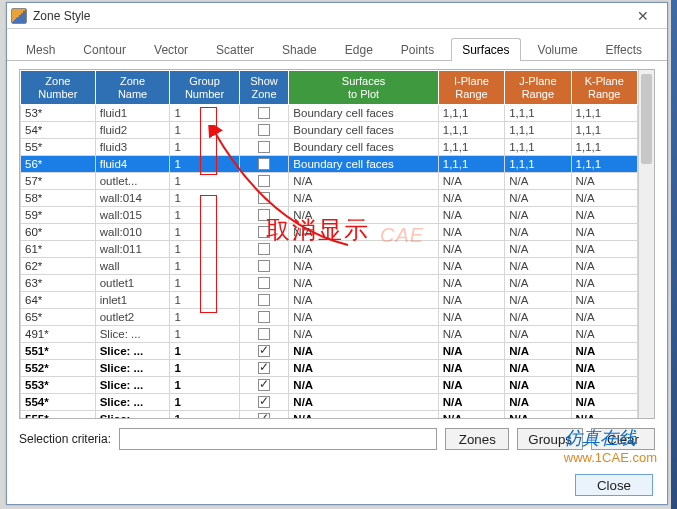 This screenshot has height=509, width=677. I want to click on zones-button: Zones, so click(477, 439).